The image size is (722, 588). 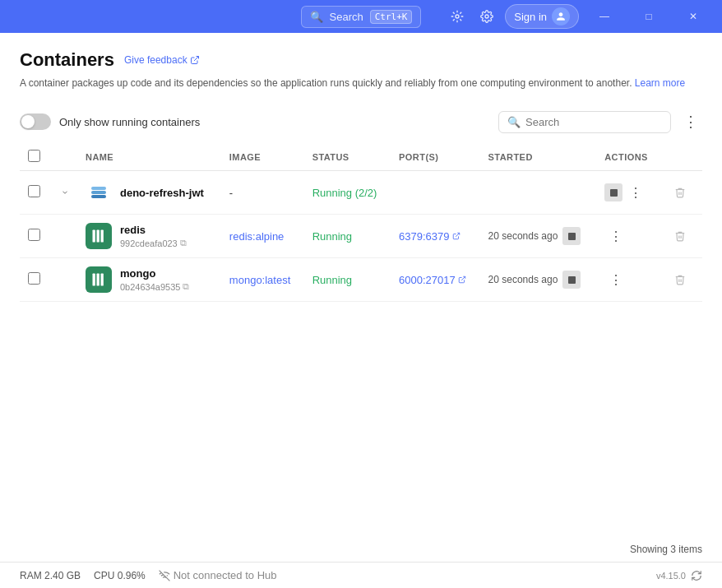 I want to click on col-status: STATUS, so click(x=347, y=157).